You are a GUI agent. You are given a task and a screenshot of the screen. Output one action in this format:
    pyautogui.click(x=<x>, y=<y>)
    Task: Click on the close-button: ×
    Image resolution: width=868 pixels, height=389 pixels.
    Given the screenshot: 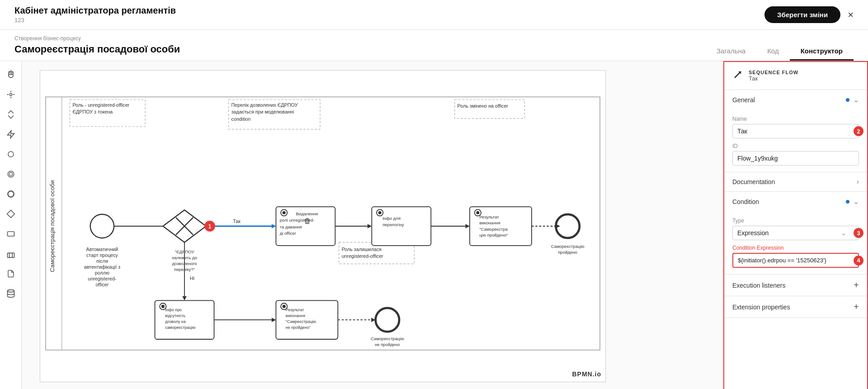 What is the action you would take?
    pyautogui.click(x=851, y=15)
    